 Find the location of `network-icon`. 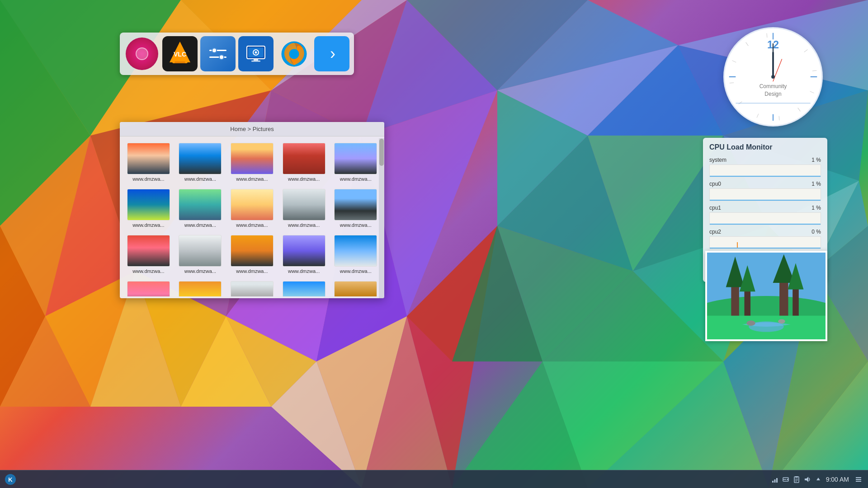

network-icon is located at coordinates (775, 479).